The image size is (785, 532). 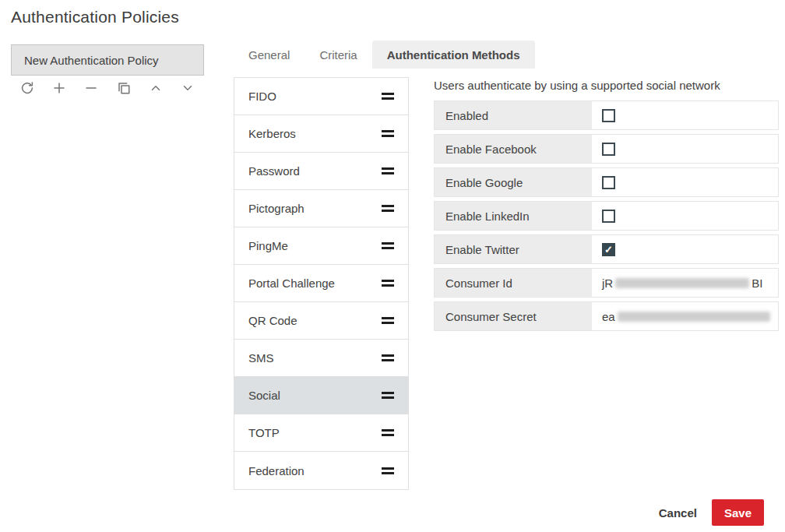 What do you see at coordinates (188, 88) in the screenshot?
I see `chevron-down-icon` at bounding box center [188, 88].